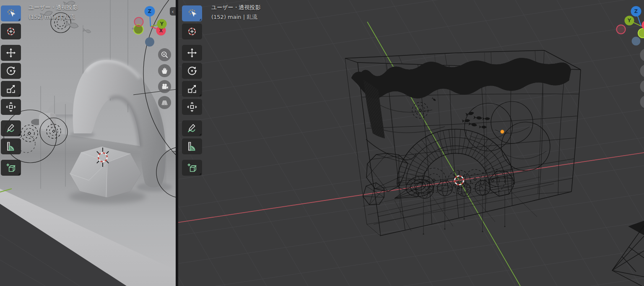  Describe the element at coordinates (164, 86) in the screenshot. I see `nav-camera-view-button` at that location.